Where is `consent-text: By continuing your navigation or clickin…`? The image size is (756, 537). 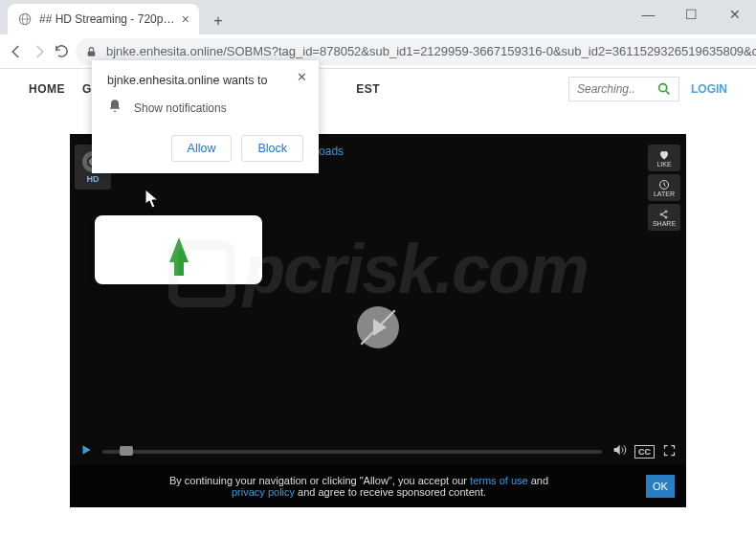 consent-text: By continuing your navigation or clickin… is located at coordinates (320, 481).